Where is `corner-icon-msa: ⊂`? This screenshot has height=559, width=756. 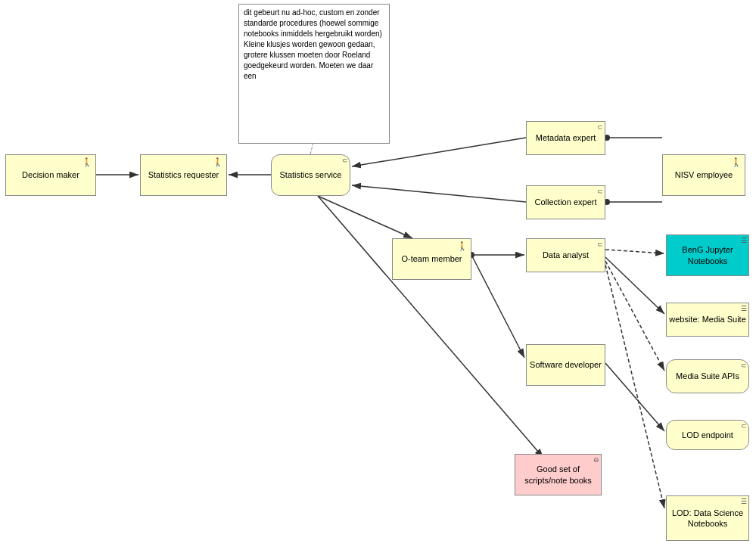 corner-icon-msa: ⊂ is located at coordinates (744, 366).